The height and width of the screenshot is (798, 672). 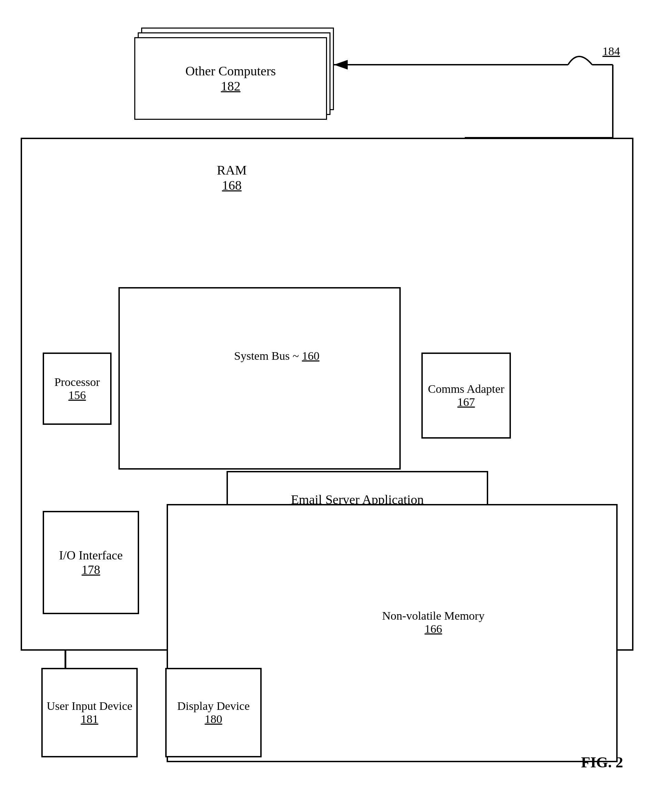 I want to click on nvm-label: Non-volatile Memory 166, so click(x=433, y=622).